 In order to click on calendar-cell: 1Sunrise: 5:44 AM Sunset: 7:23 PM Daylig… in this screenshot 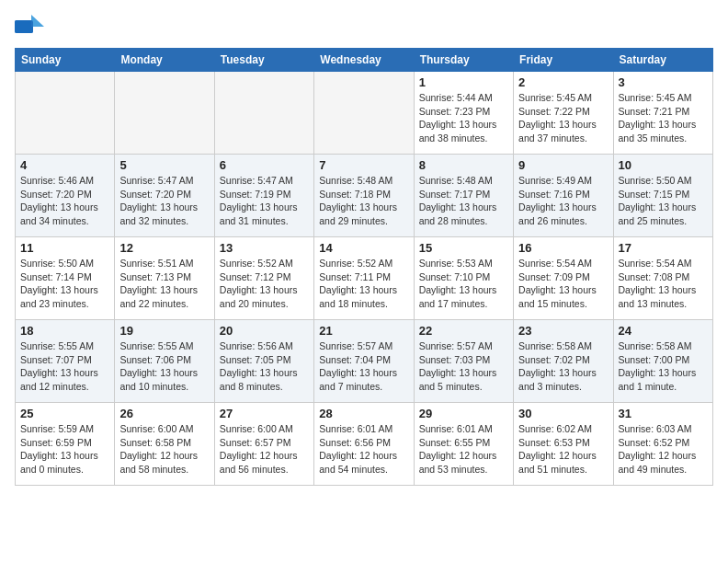, I will do `click(463, 113)`.